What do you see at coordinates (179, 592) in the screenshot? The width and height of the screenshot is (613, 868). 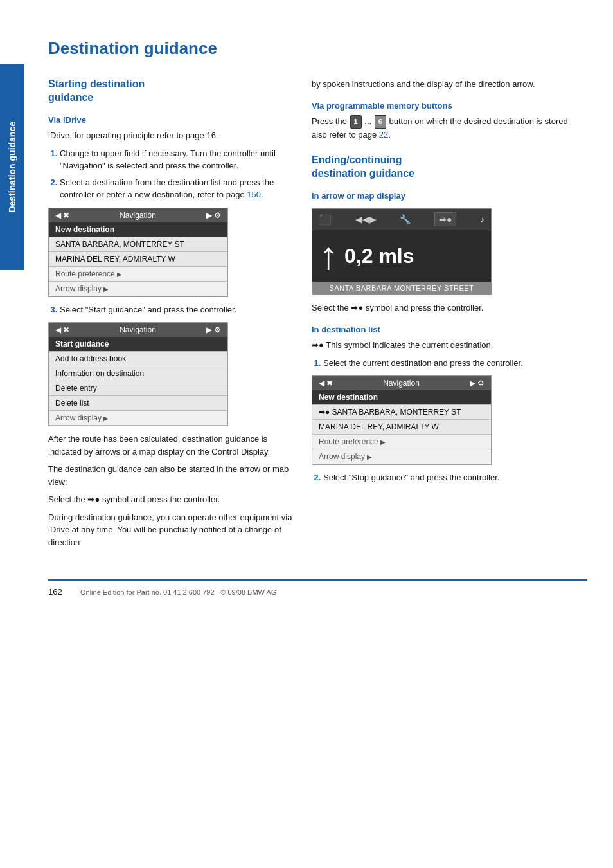 I see `footer-copyright: Online Edition for Part no. 01 41 2 600 …` at bounding box center [179, 592].